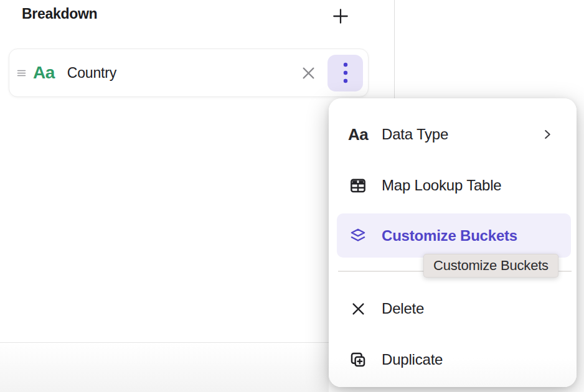 The width and height of the screenshot is (584, 392). What do you see at coordinates (358, 185) in the screenshot?
I see `table-icon` at bounding box center [358, 185].